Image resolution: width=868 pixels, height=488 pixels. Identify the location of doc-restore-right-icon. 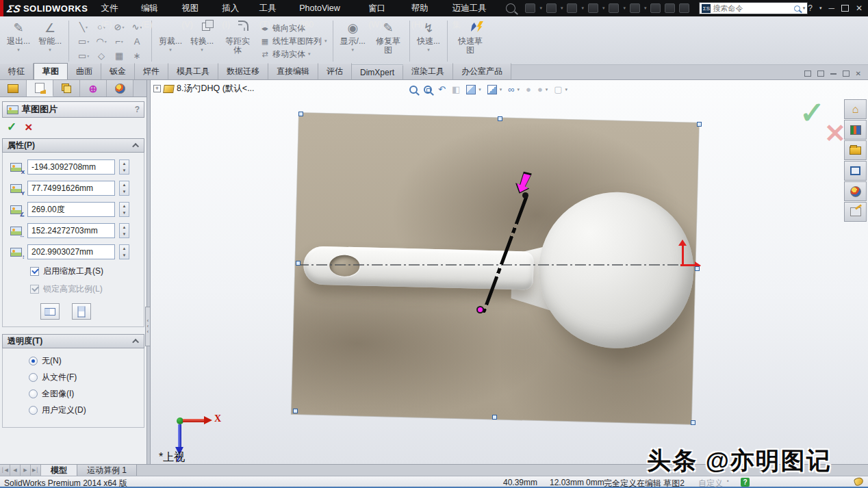
(821, 74).